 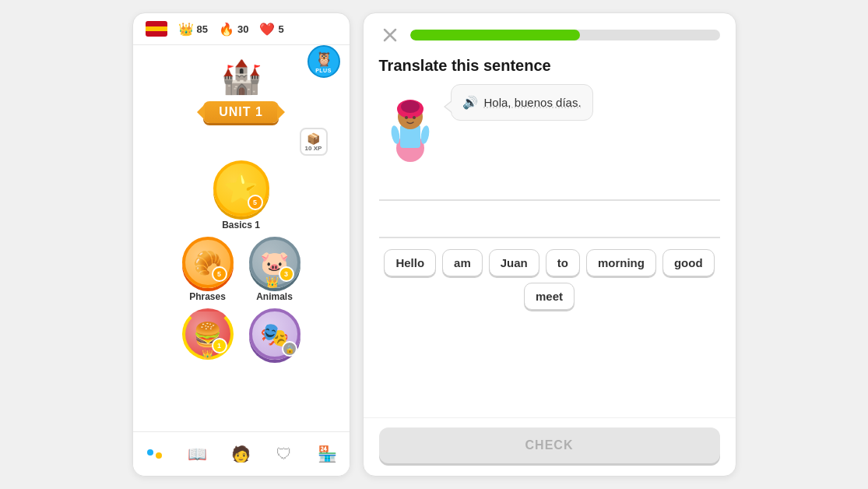 What do you see at coordinates (550, 280) in the screenshot?
I see `word-bank: Hello am Juan to morning good meet` at bounding box center [550, 280].